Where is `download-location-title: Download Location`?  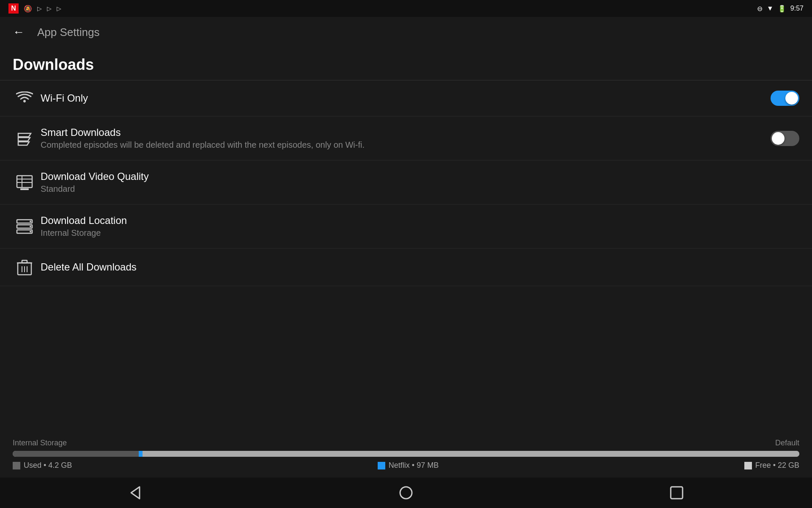
download-location-title: Download Location is located at coordinates (420, 221).